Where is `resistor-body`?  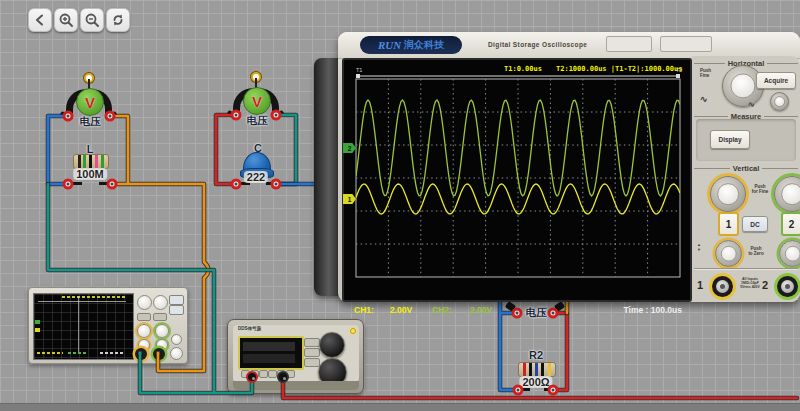 resistor-body is located at coordinates (537, 370).